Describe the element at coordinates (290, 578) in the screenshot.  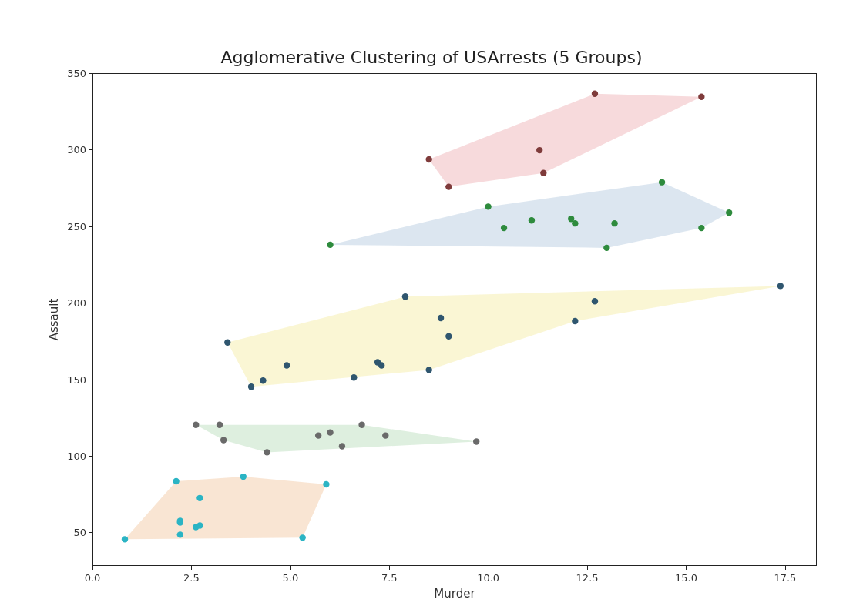
I see `x-tick: 5.0` at that location.